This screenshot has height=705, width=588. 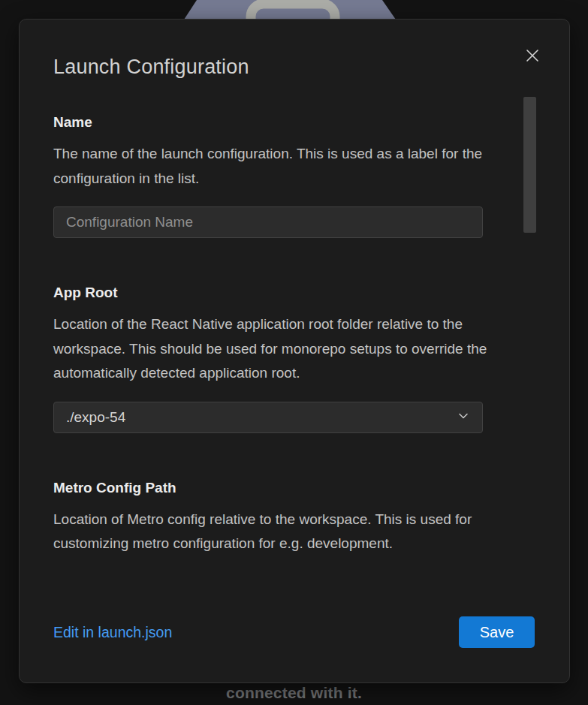 What do you see at coordinates (96, 417) in the screenshot?
I see `app-root-selected-value: ./expo-54` at bounding box center [96, 417].